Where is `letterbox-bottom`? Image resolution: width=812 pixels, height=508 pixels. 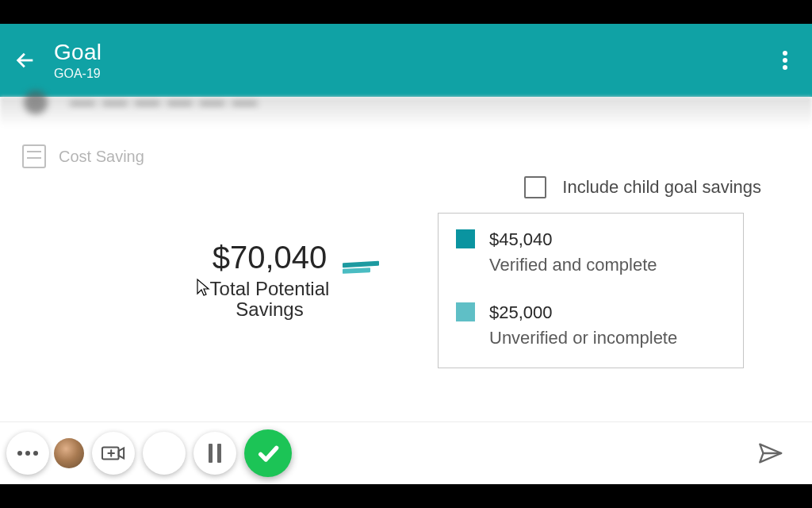
letterbox-bottom is located at coordinates (406, 496).